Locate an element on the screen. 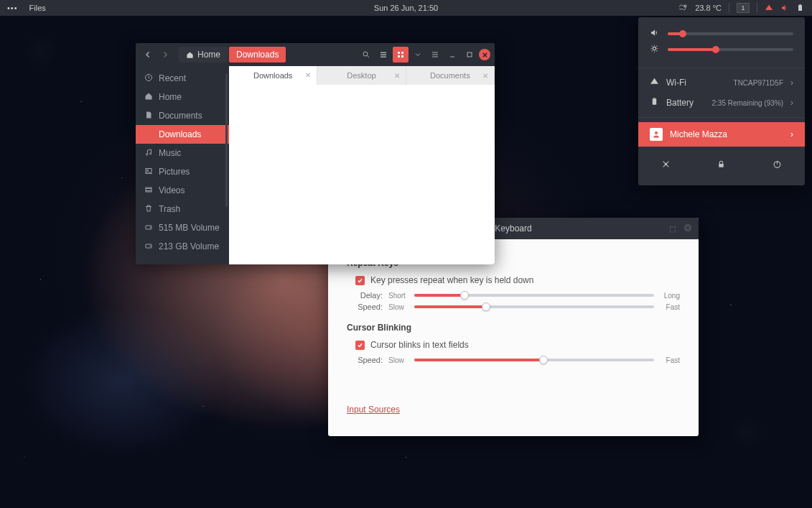 This screenshot has height=508, width=812. grid-view-button is located at coordinates (401, 55).